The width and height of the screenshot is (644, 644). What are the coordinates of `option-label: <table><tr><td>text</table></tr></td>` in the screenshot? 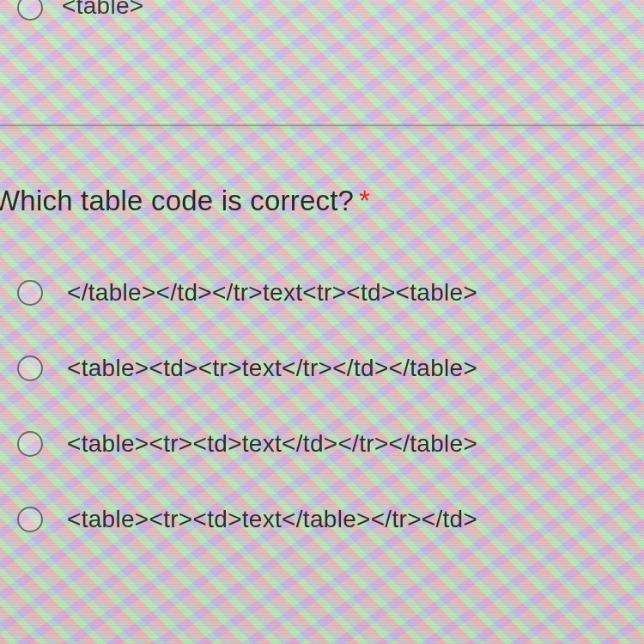 It's located at (272, 519).